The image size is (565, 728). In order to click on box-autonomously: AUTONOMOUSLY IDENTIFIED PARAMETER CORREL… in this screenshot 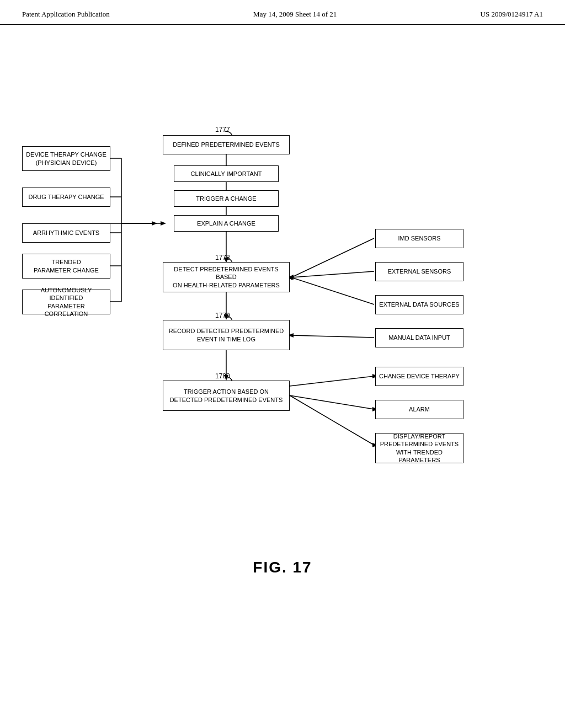, I will do `click(66, 302)`.